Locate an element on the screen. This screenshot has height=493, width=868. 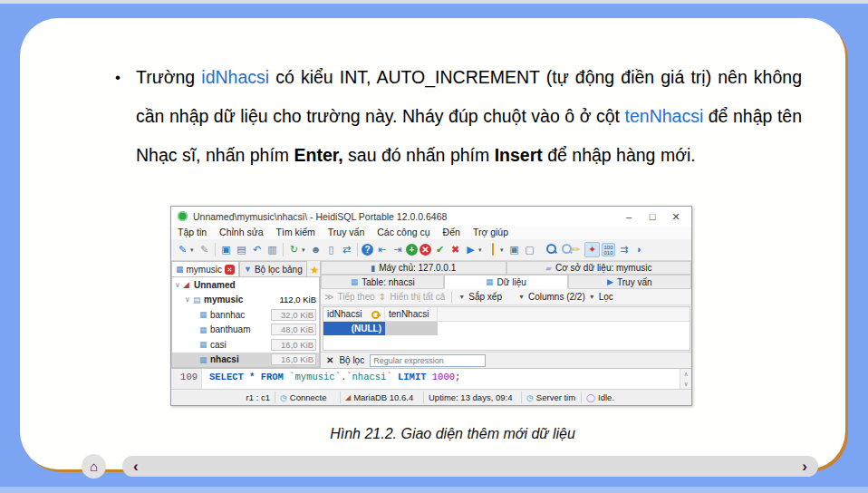
menu-query: Truy vấn is located at coordinates (346, 232).